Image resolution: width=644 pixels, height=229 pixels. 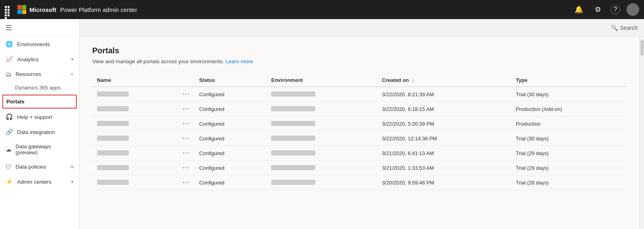 What do you see at coordinates (444, 109) in the screenshot?
I see `cell-created-on: 3/22/2020, 6:18:15 AM` at bounding box center [444, 109].